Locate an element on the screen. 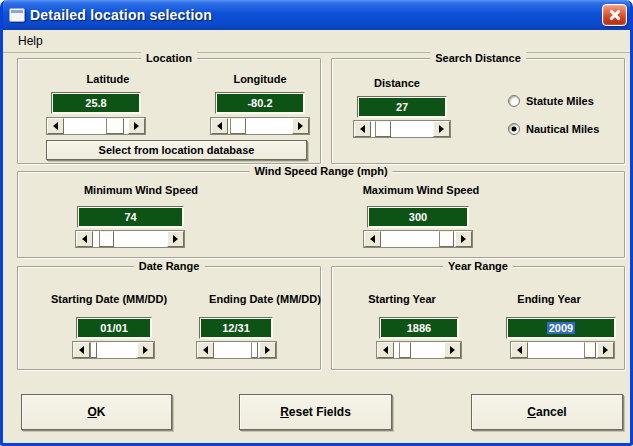 This screenshot has width=633, height=446. latitude-scrollbar is located at coordinates (96, 126).